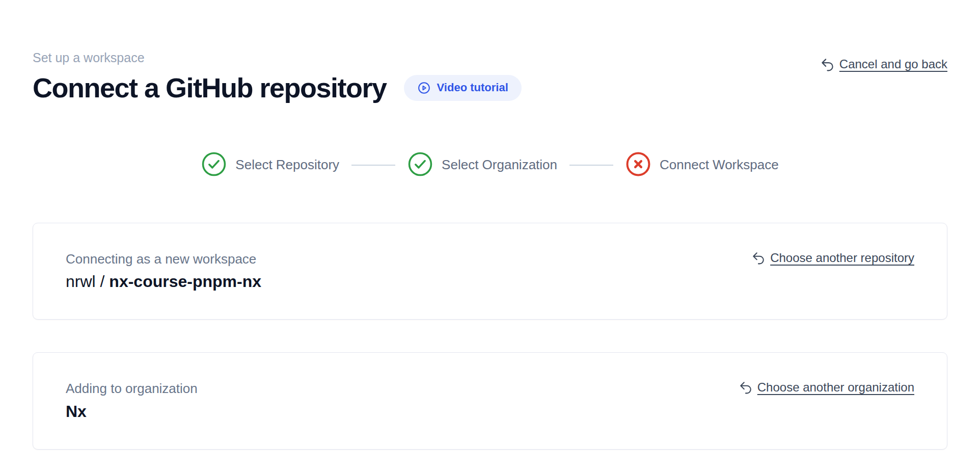 Image resolution: width=980 pixels, height=471 pixels. I want to click on page-title: Connect a GitHub repository, so click(210, 88).